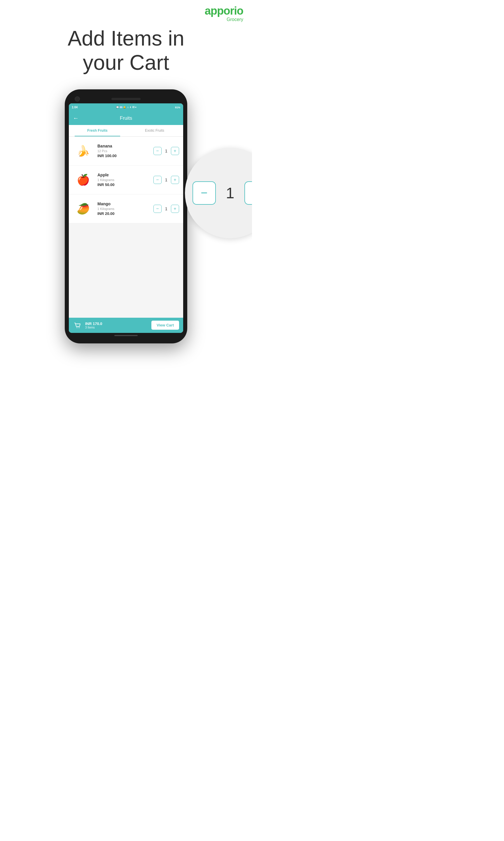 Image resolution: width=504 pixels, height=841 pixels. What do you see at coordinates (230, 193) in the screenshot?
I see `magnify-count: 1` at bounding box center [230, 193].